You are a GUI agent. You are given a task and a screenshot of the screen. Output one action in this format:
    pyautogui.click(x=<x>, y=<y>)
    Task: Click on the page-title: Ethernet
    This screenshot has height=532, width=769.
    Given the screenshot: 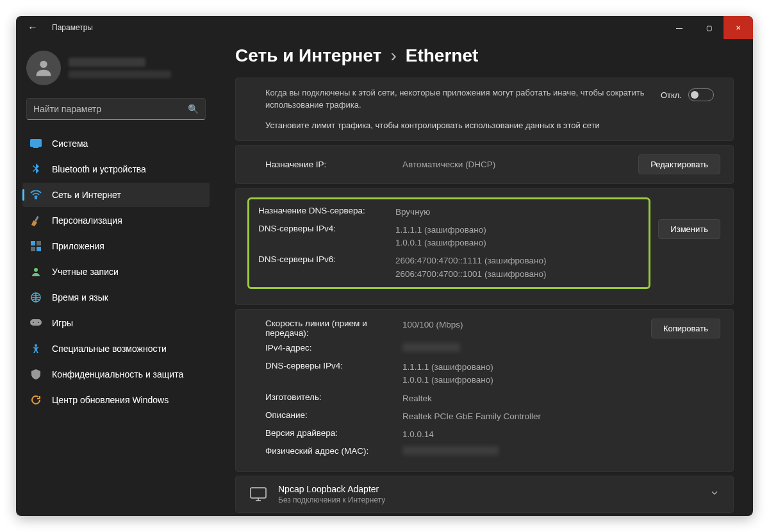 What is the action you would take?
    pyautogui.click(x=442, y=56)
    